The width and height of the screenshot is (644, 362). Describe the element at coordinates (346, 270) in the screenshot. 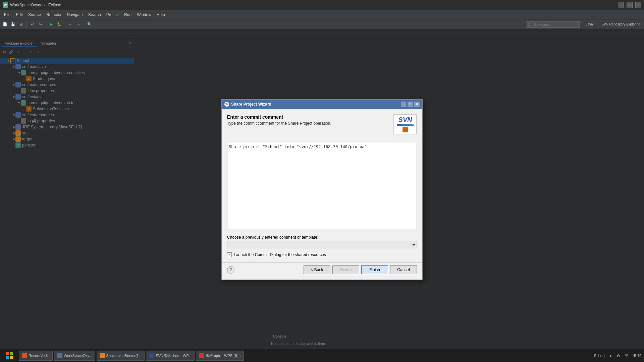

I see `next-button: Next >` at that location.